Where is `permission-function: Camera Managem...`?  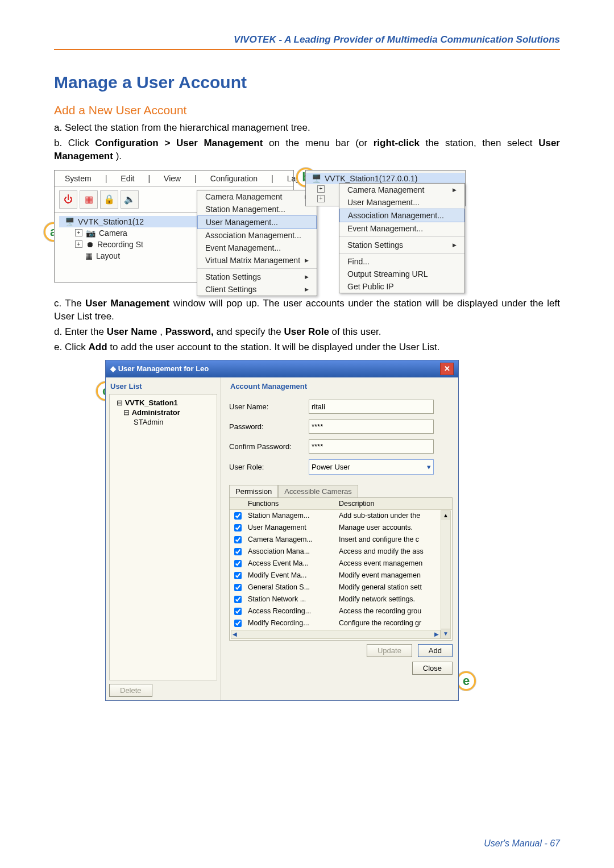
permission-function: Camera Managem... is located at coordinates (293, 539).